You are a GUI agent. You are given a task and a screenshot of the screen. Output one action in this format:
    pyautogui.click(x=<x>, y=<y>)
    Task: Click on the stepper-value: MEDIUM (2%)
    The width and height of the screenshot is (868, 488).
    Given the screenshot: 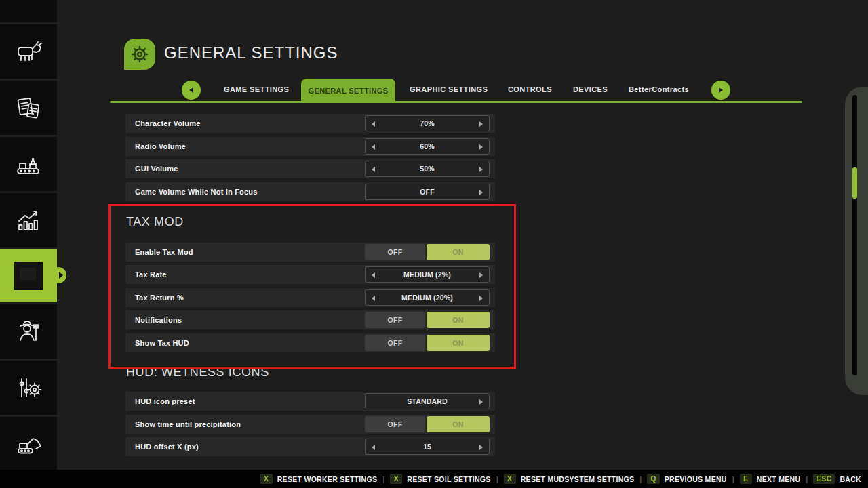 What is the action you would take?
    pyautogui.click(x=427, y=274)
    